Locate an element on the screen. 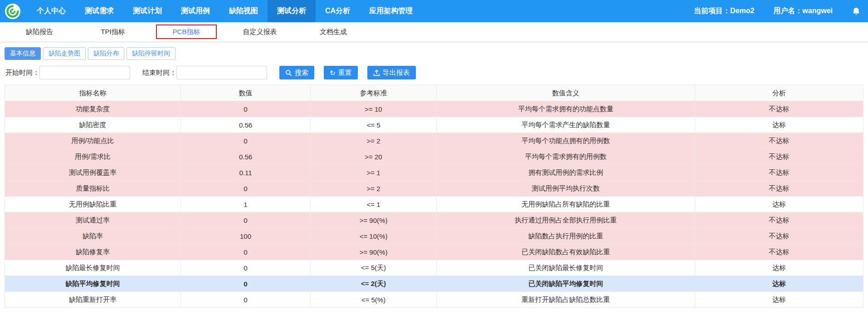  col-header-standard: 参考标准 is located at coordinates (373, 94).